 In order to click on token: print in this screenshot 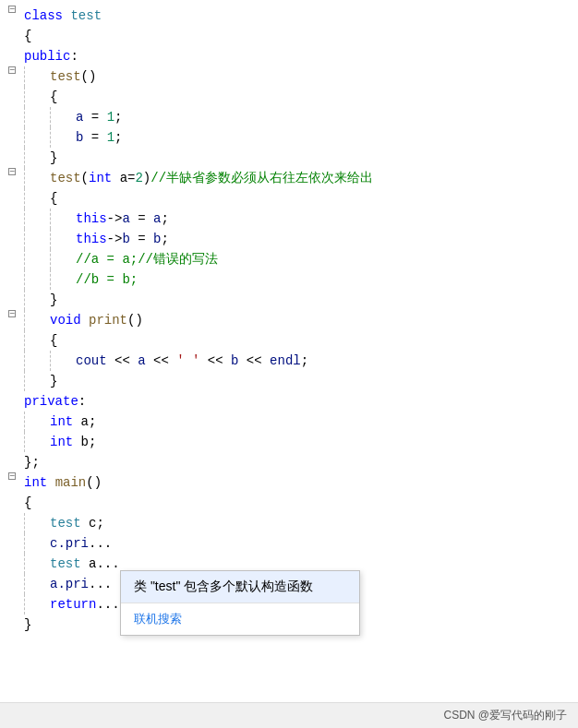, I will do `click(108, 320)`.